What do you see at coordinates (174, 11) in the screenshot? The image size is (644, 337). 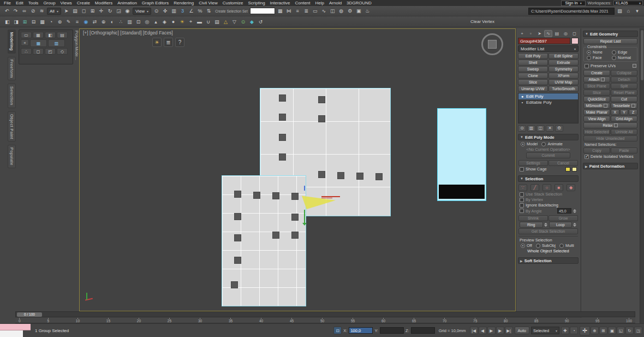 I see `keyboard-override-icon: ▥` at bounding box center [174, 11].